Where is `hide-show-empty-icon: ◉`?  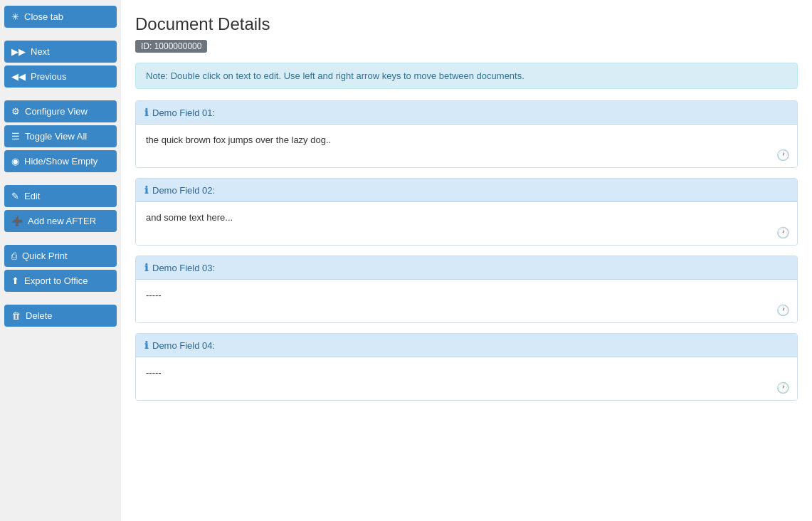 hide-show-empty-icon: ◉ is located at coordinates (16, 161).